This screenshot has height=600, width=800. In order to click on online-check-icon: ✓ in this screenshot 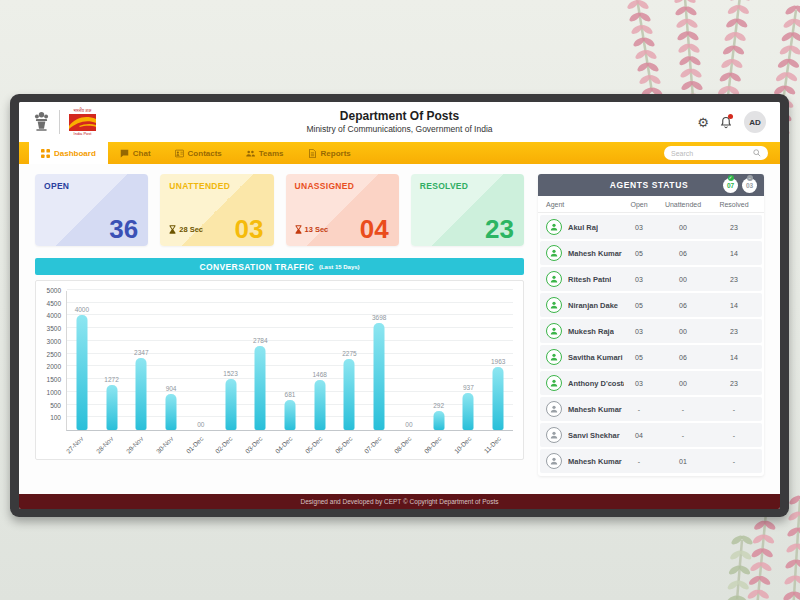, I will do `click(731, 178)`.